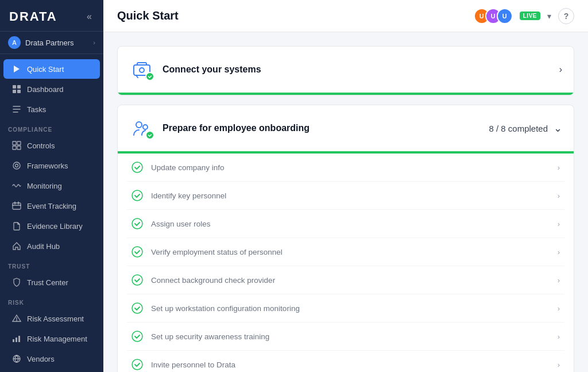  I want to click on sidebar-item-dashboard: Dashboard, so click(52, 89).